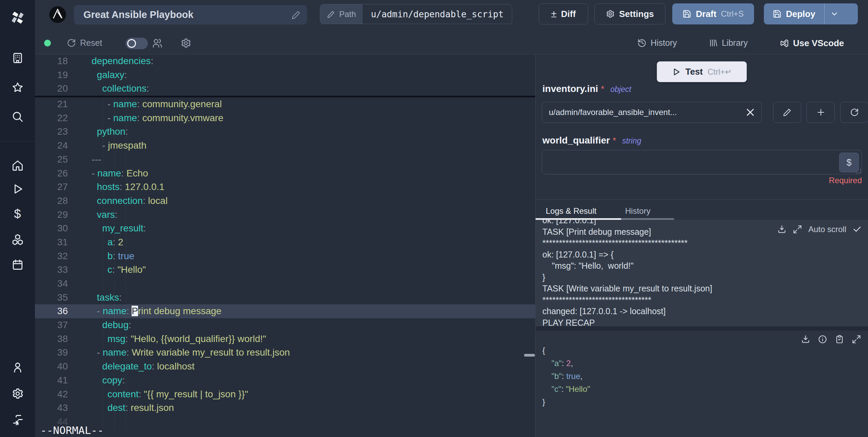 The image size is (868, 437). Describe the element at coordinates (854, 112) in the screenshot. I see `refresh-resource-button` at that location.